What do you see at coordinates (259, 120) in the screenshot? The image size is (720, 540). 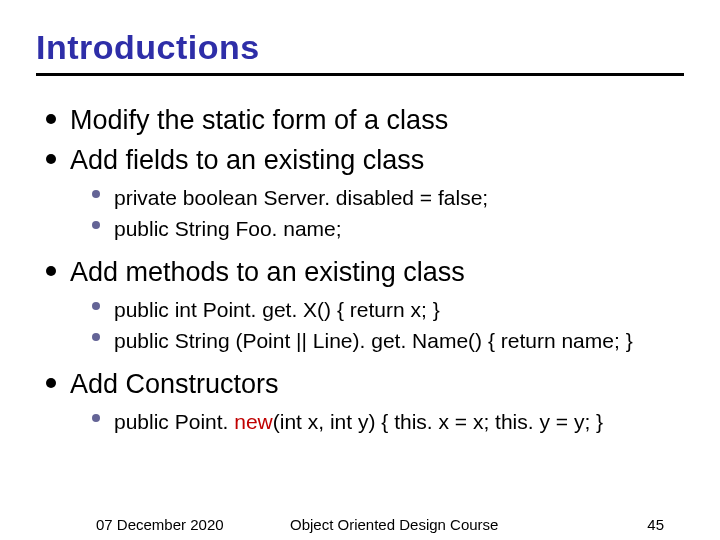 I see `bullet-text: Modify the static form of a class` at bounding box center [259, 120].